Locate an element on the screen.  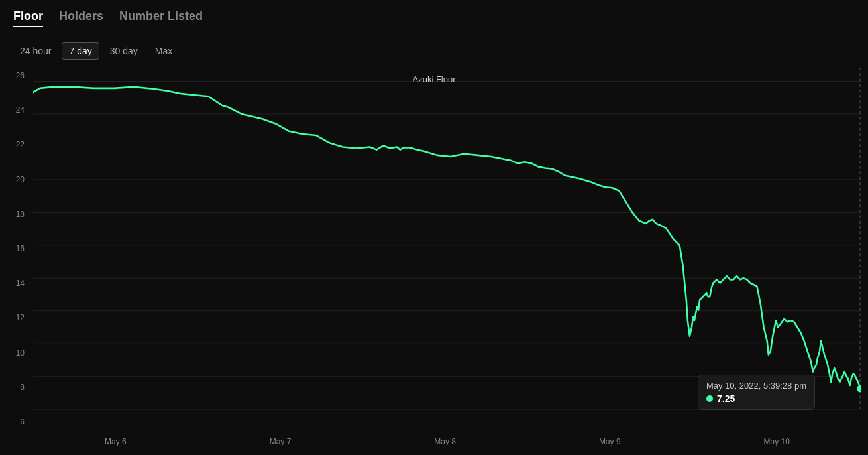
tooltip-price: 7.25 is located at coordinates (726, 399).